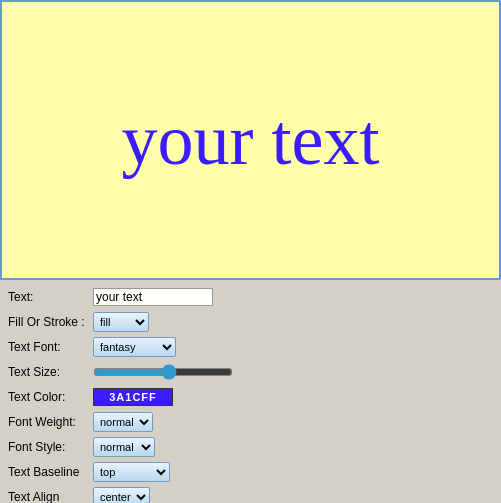  I want to click on font-weight-label: Font Weight:, so click(50, 422).